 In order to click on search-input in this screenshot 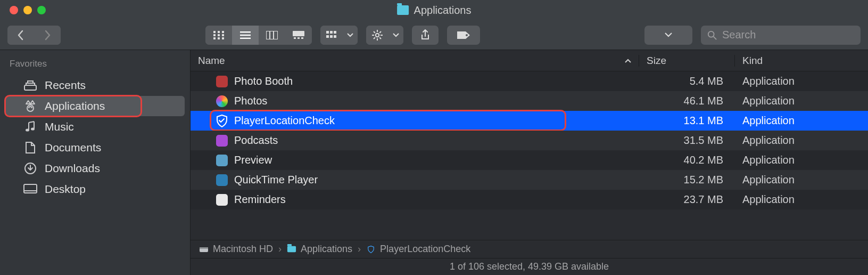, I will do `click(788, 35)`.